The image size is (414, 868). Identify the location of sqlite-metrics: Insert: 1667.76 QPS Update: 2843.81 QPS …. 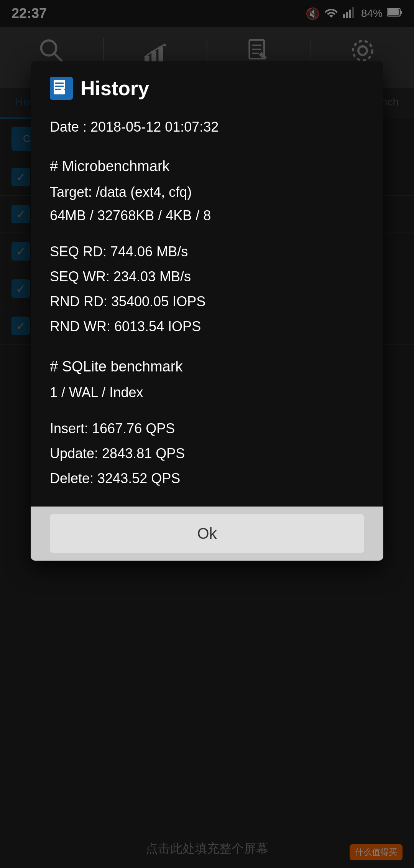
(207, 454).